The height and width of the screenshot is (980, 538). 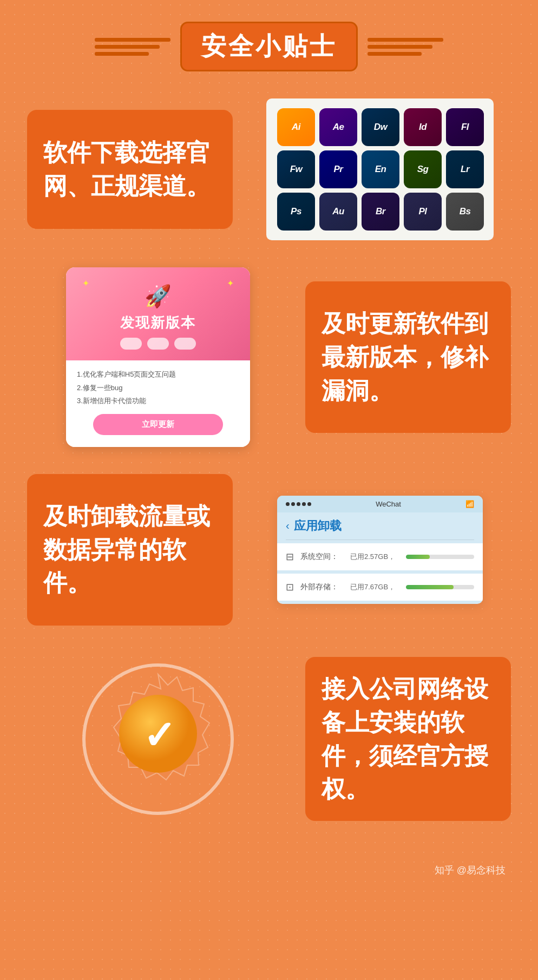 What do you see at coordinates (338, 212) in the screenshot?
I see `adobe-au-icon: Au` at bounding box center [338, 212].